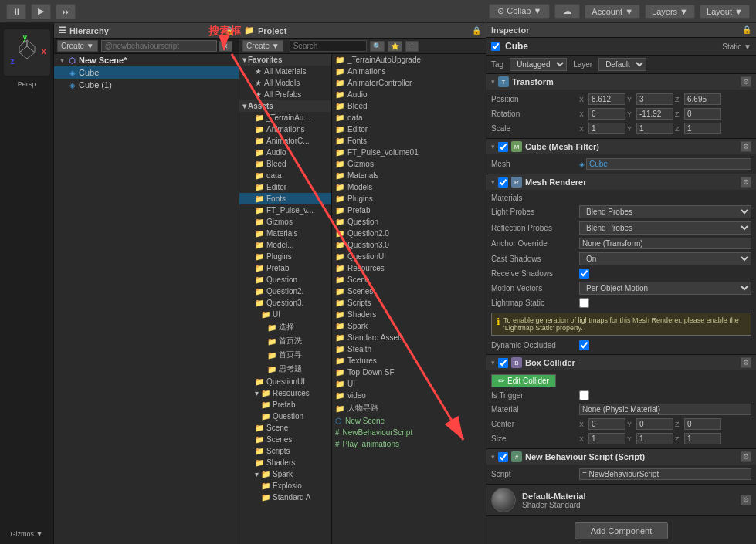 The width and height of the screenshot is (756, 544). Describe the element at coordinates (621, 182) in the screenshot. I see `mesh-renderer-header: ▾ R Mesh Renderer ⚙` at that location.